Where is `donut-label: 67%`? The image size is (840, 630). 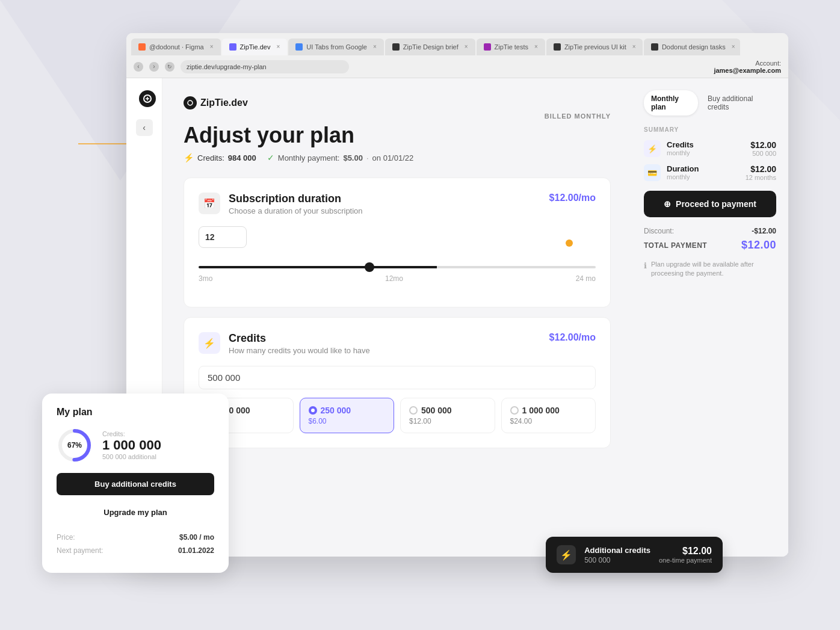 donut-label: 67% is located at coordinates (75, 445).